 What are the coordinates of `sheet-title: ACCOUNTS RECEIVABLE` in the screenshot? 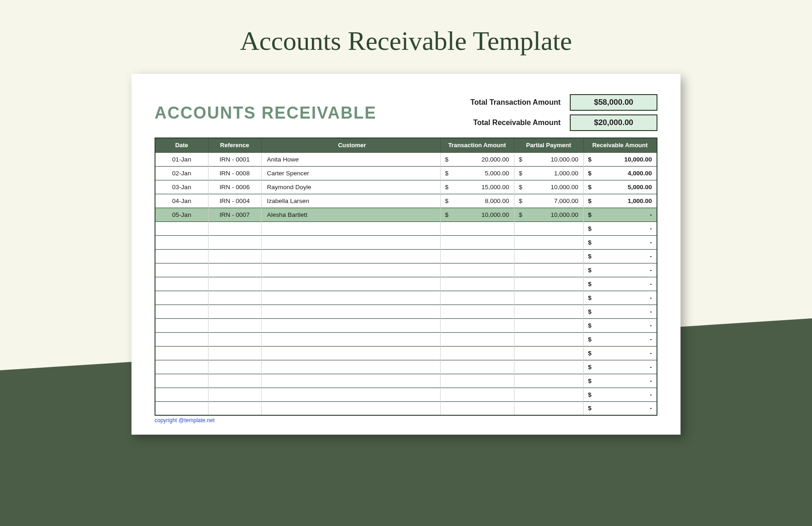 It's located at (266, 108).